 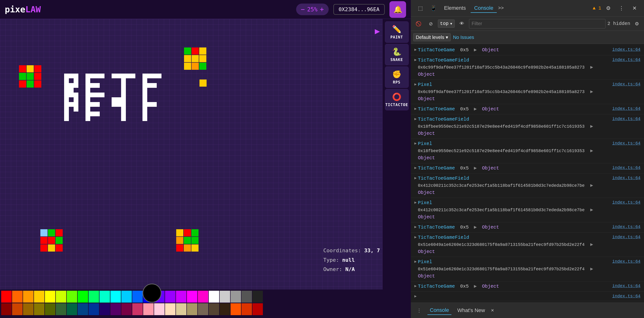 I want to click on tab-elements: Elements, so click(x=455, y=8).